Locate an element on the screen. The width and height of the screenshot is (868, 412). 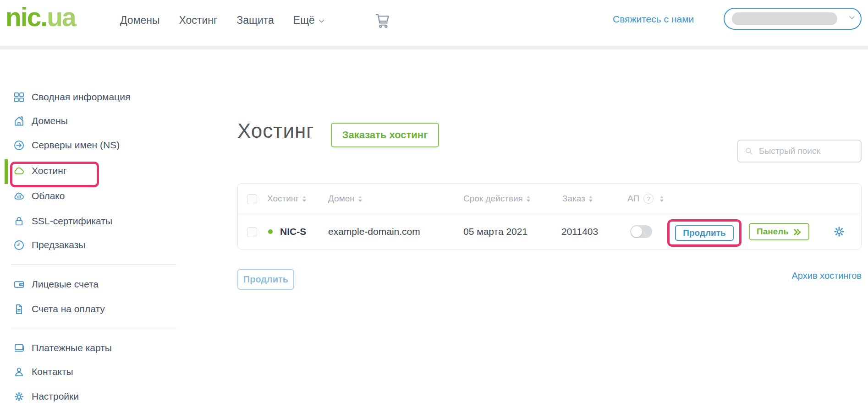
column-header-label: Домен is located at coordinates (341, 199).